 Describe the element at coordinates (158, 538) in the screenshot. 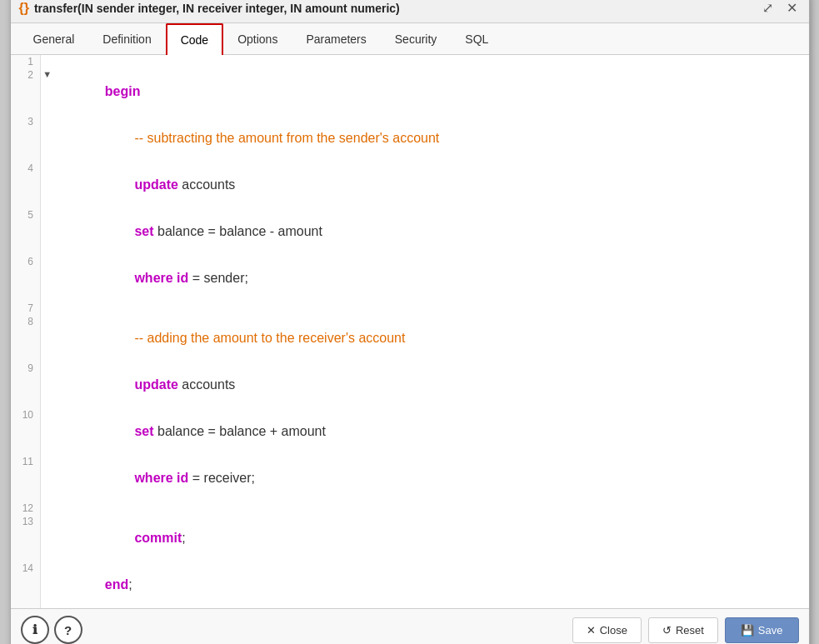

I see `keyword: commit` at that location.